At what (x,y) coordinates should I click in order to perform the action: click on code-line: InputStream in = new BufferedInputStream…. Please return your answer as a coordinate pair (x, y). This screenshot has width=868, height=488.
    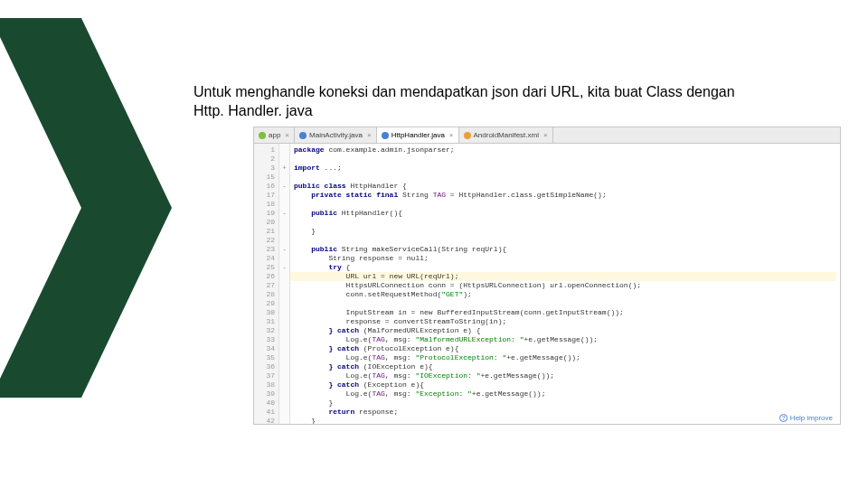
    Looking at the image, I should click on (565, 313).